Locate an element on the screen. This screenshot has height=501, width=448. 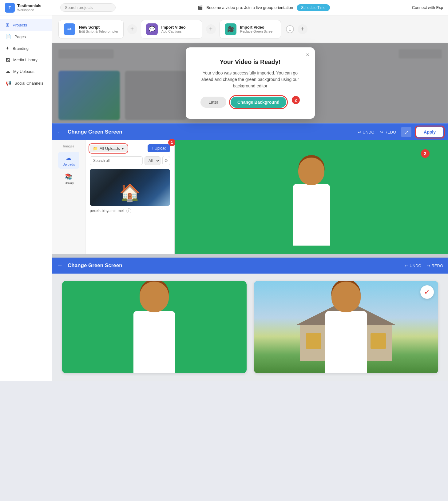
modal-body: Your video was successfully imported. Yo… is located at coordinates (250, 79).